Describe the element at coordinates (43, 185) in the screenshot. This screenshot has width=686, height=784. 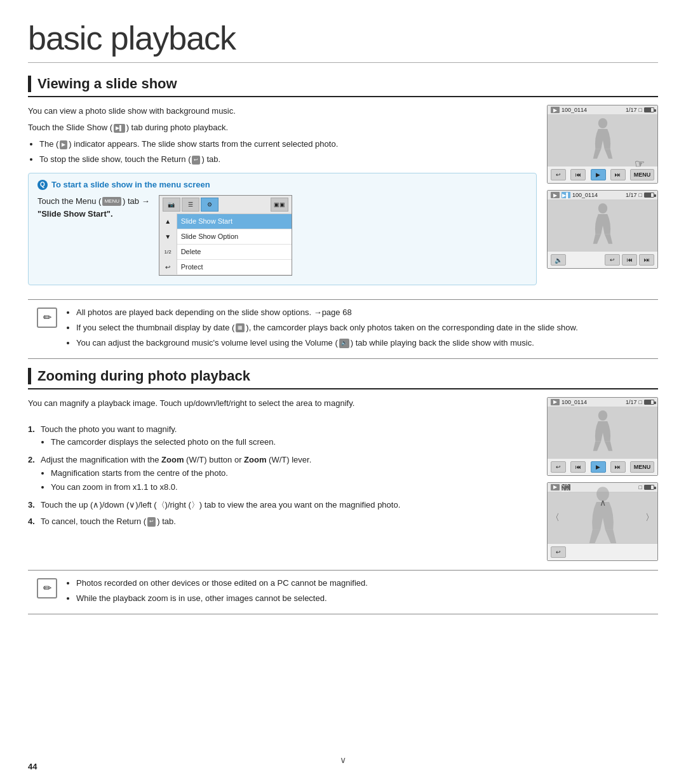
I see `callout-search-icon: Q` at that location.